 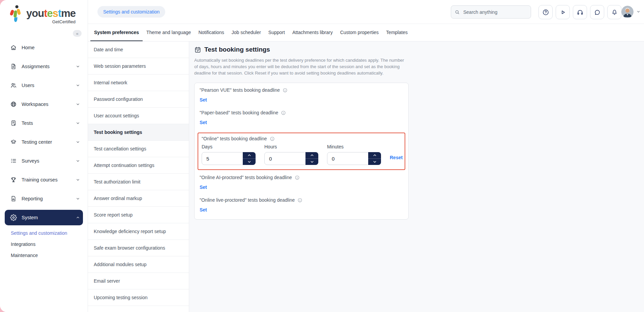 I want to click on days-label: Days, so click(x=229, y=147).